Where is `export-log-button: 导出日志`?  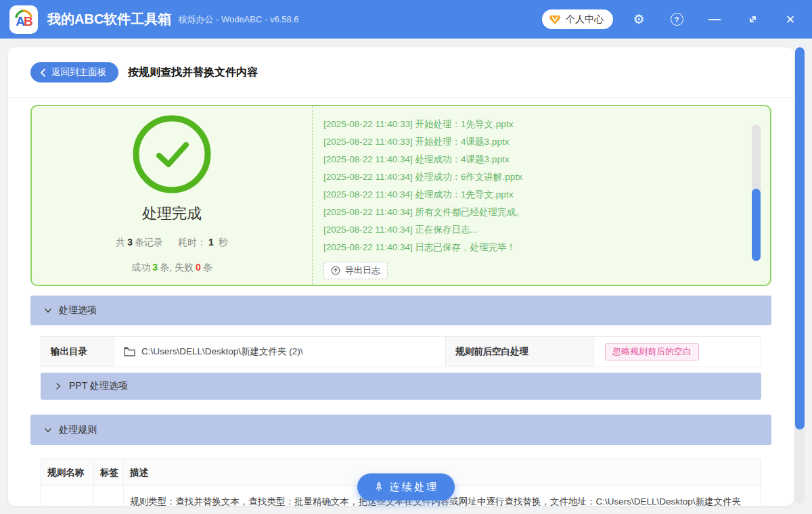 export-log-button: 导出日志 is located at coordinates (356, 271).